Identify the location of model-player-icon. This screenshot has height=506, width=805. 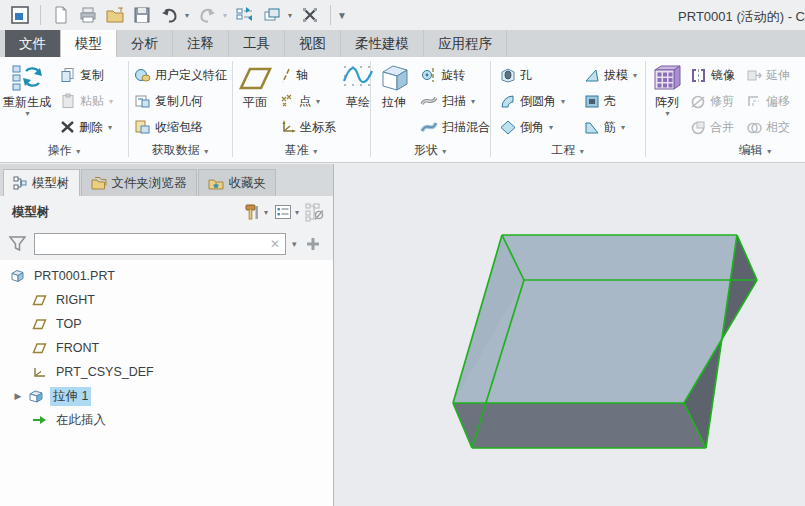
(245, 15).